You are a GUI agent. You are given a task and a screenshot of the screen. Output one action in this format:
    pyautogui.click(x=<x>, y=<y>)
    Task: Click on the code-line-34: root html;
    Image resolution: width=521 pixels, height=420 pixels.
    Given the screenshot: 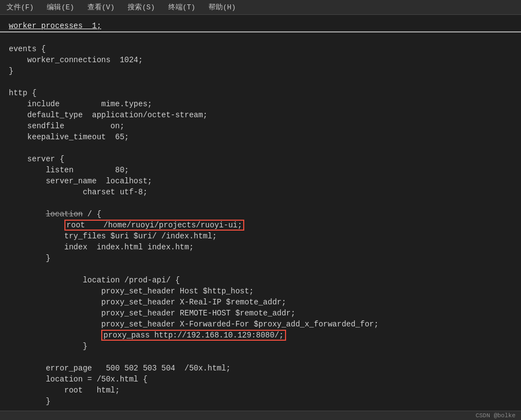 What is the action you would take?
    pyautogui.click(x=261, y=390)
    